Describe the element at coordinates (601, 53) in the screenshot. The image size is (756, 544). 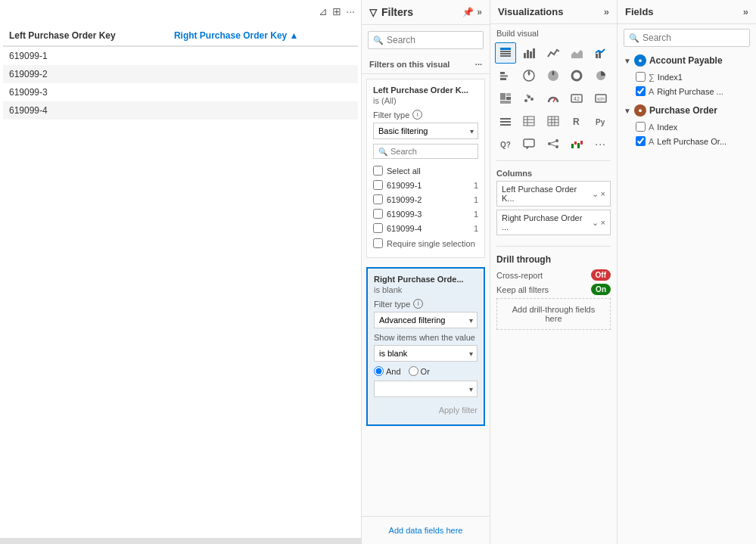
I see `viz-combo-icon` at that location.